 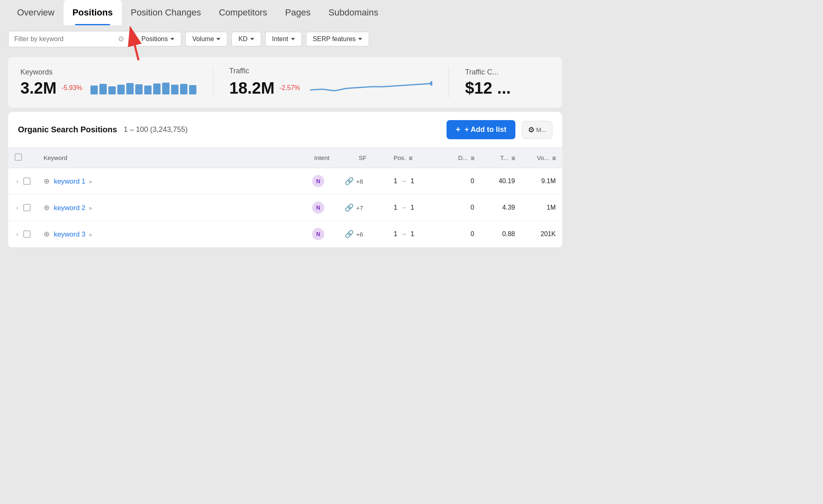 What do you see at coordinates (38, 88) in the screenshot?
I see `keywords-value: 3.2M` at bounding box center [38, 88].